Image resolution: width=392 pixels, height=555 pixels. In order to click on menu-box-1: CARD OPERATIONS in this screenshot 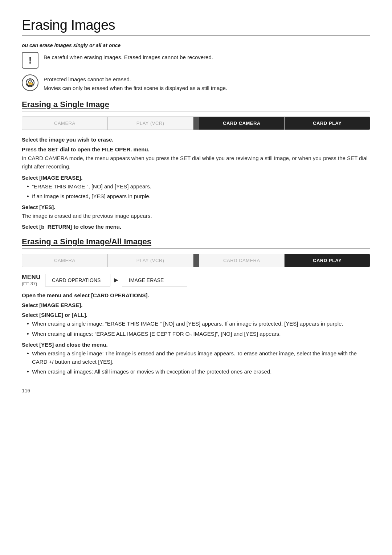, I will do `click(78, 280)`.